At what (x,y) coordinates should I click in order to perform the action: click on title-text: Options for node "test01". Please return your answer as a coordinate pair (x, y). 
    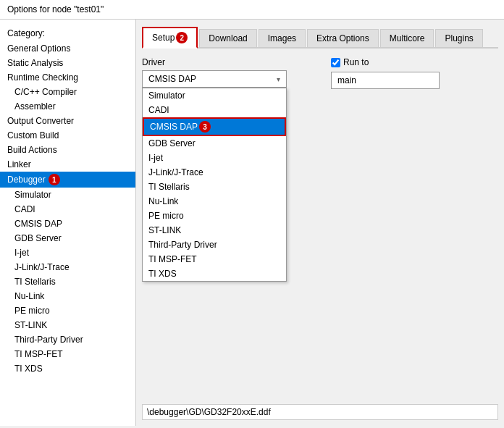
    Looking at the image, I should click on (55, 9).